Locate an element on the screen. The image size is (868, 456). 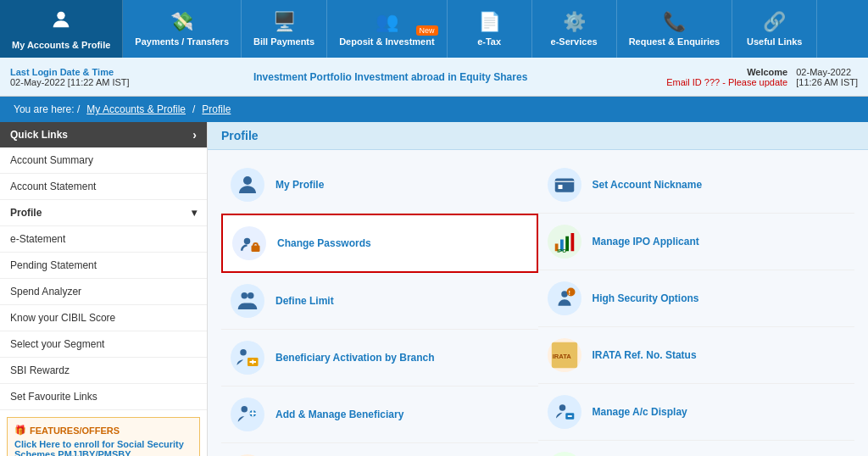
sidebar-item-favourite-links: Set Favourite Links is located at coordinates (103, 397).